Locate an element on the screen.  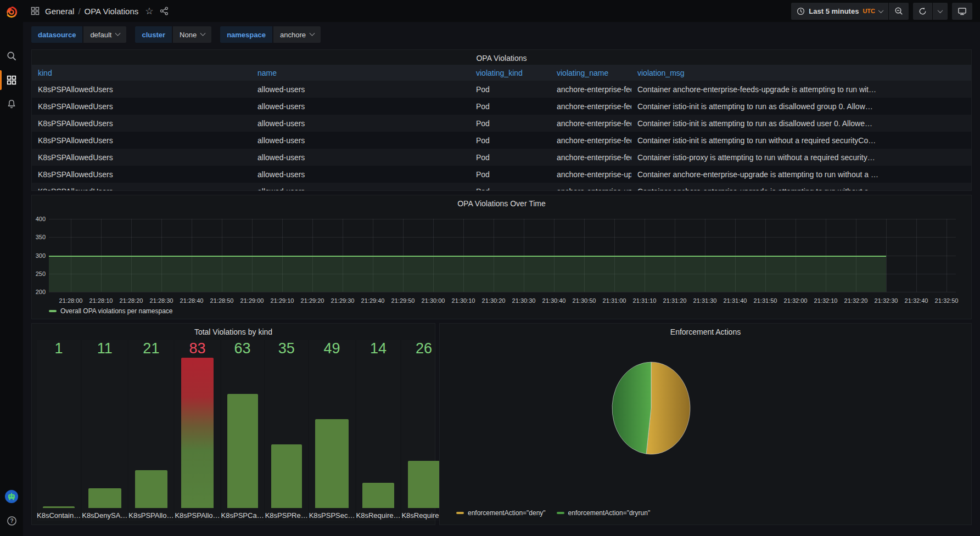
bar-column: 11K8sDenySA… is located at coordinates (104, 431).